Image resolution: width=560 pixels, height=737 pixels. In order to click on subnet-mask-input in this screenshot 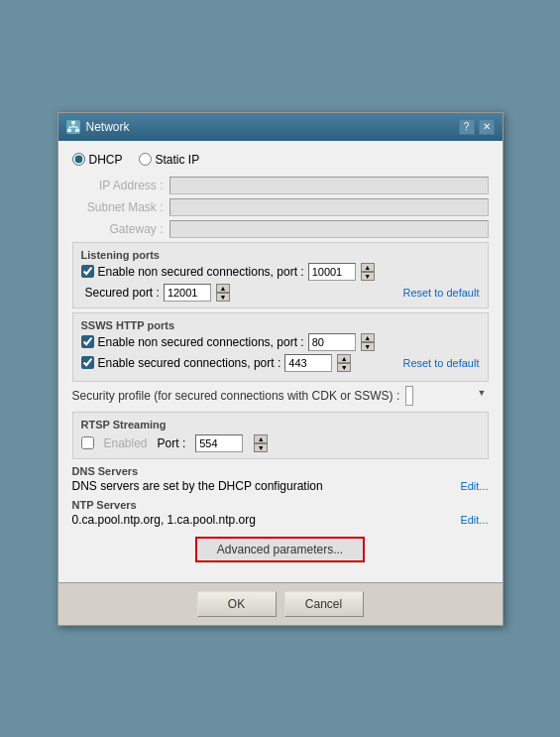, I will do `click(329, 207)`.